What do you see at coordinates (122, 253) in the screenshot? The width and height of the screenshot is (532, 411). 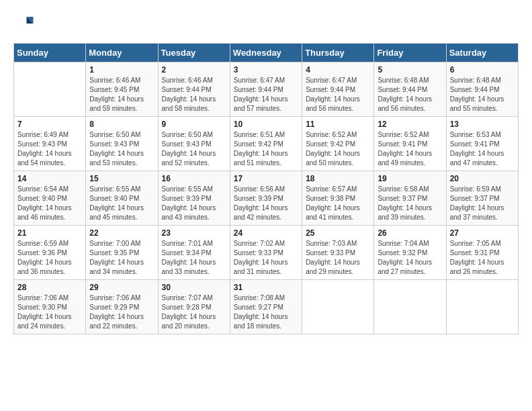 I see `calendar-cell: 22Sunrise: 7:00 AM Sunset: 9:35 PM Dayli…` at bounding box center [122, 253].